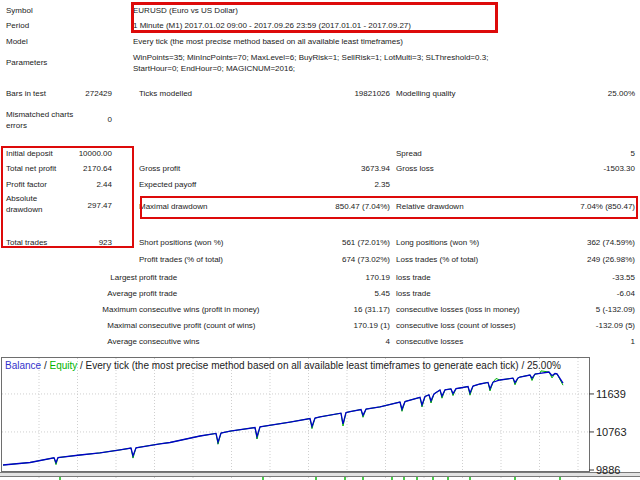 This screenshot has width=640, height=480. Describe the element at coordinates (320, 279) in the screenshot. I see `report-row: Largestprofit trade170.19loss trade-33.5…` at that location.